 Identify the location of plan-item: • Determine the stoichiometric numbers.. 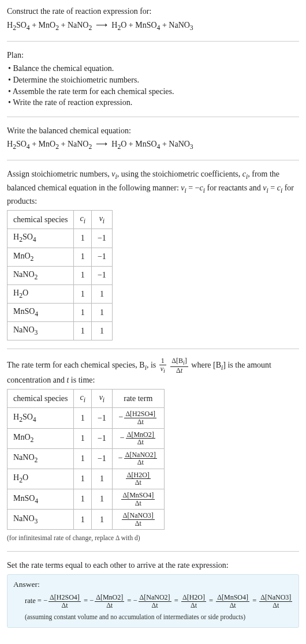
(154, 80).